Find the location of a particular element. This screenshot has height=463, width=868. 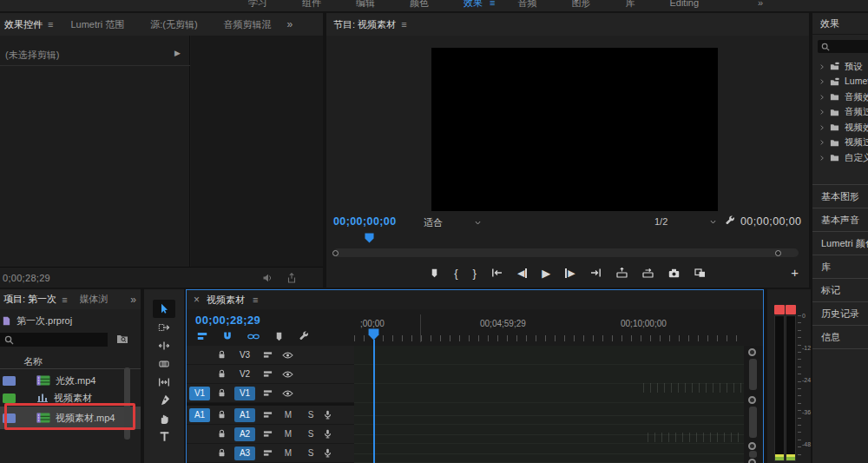

source-patch-a1: A1 is located at coordinates (200, 415).